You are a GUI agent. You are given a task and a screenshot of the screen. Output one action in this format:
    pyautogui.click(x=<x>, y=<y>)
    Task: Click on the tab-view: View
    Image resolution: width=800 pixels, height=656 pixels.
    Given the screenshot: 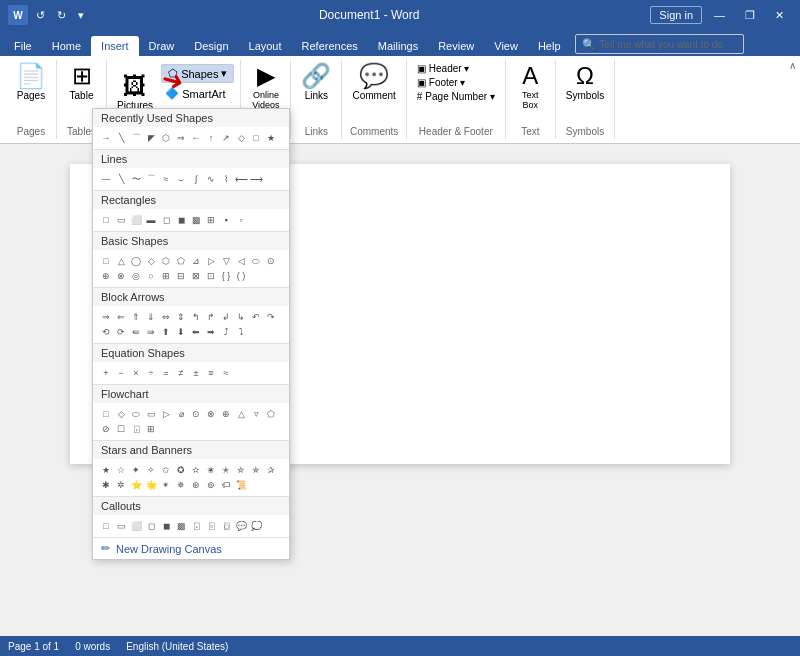 What is the action you would take?
    pyautogui.click(x=506, y=46)
    